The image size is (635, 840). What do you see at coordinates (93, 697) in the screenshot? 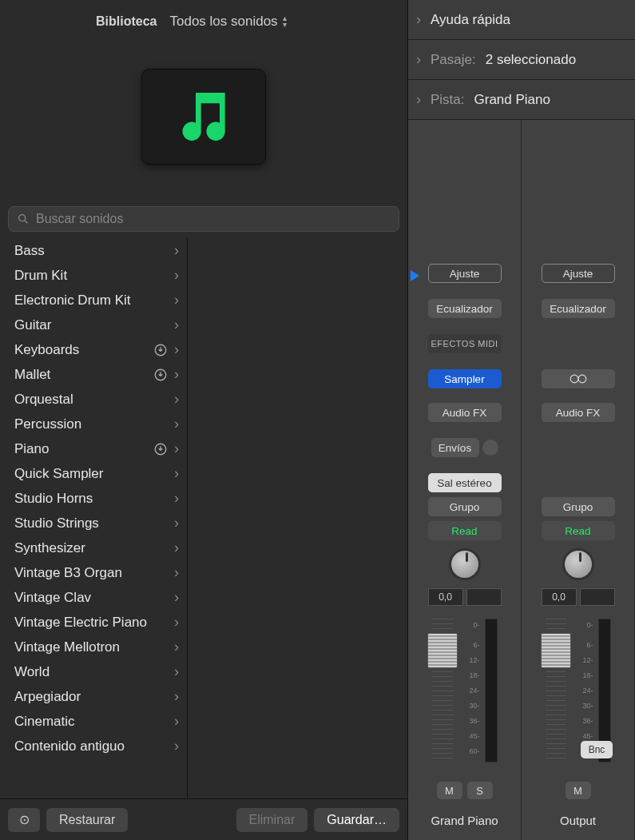
I see `category-item: Arpegiador` at bounding box center [93, 697].